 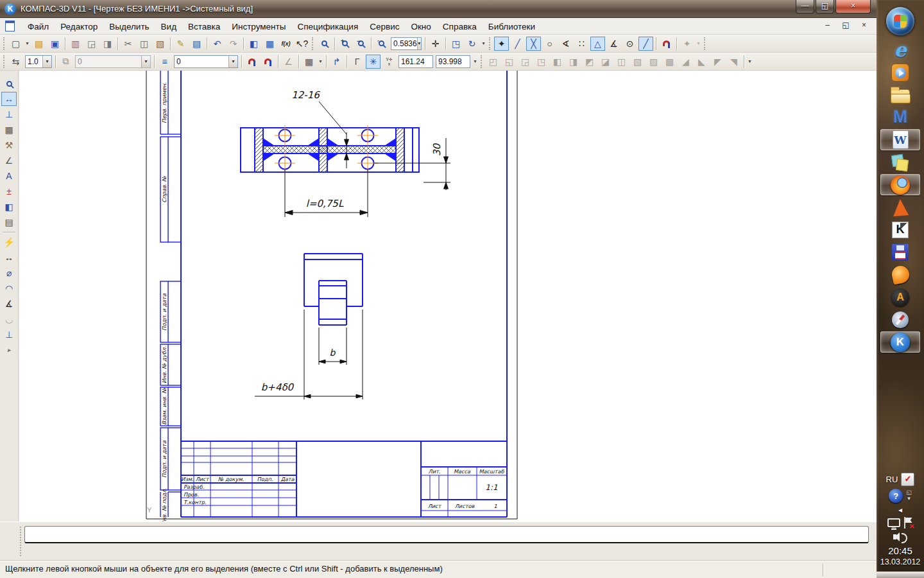 I want to click on save-icon: ▣, so click(x=55, y=44).